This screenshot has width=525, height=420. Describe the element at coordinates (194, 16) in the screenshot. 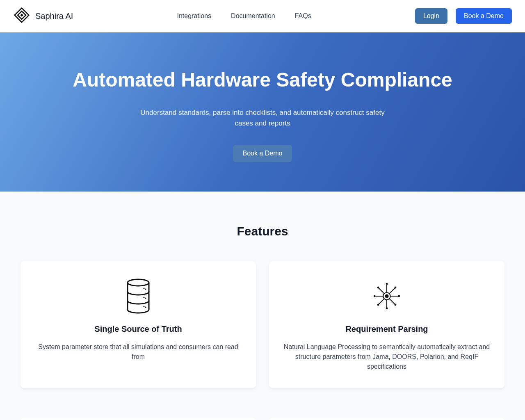

I see `nav-link-integrations: Integrations` at that location.